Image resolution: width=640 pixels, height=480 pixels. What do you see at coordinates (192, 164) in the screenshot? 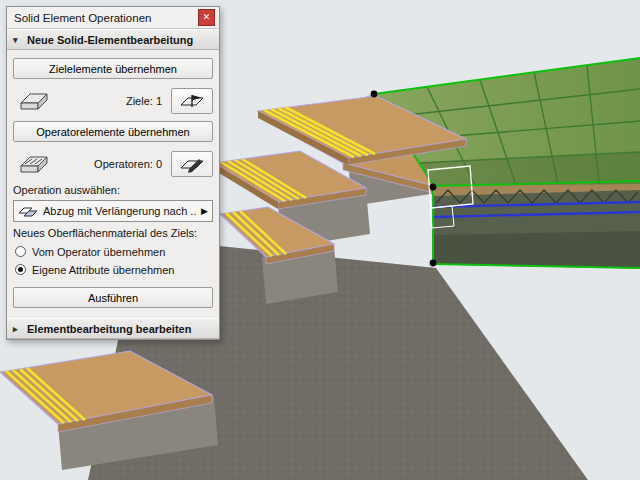
I see `pick-operator-pencil-icon` at bounding box center [192, 164].